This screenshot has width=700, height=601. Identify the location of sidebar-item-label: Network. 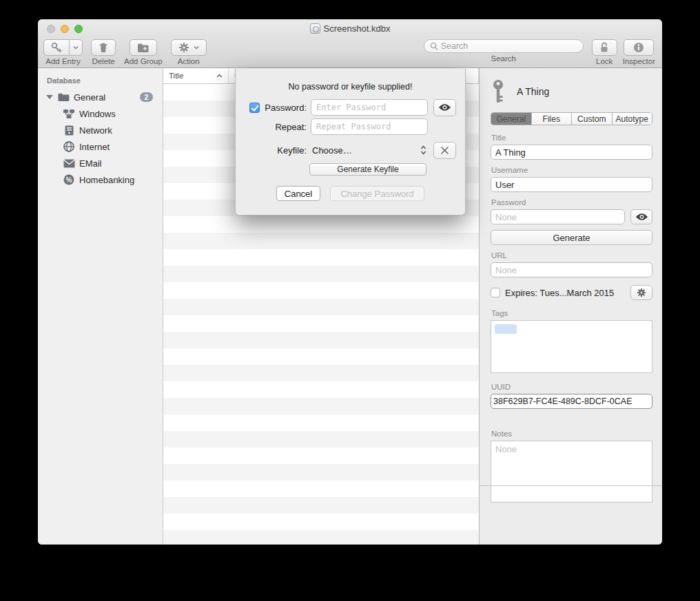
(96, 131).